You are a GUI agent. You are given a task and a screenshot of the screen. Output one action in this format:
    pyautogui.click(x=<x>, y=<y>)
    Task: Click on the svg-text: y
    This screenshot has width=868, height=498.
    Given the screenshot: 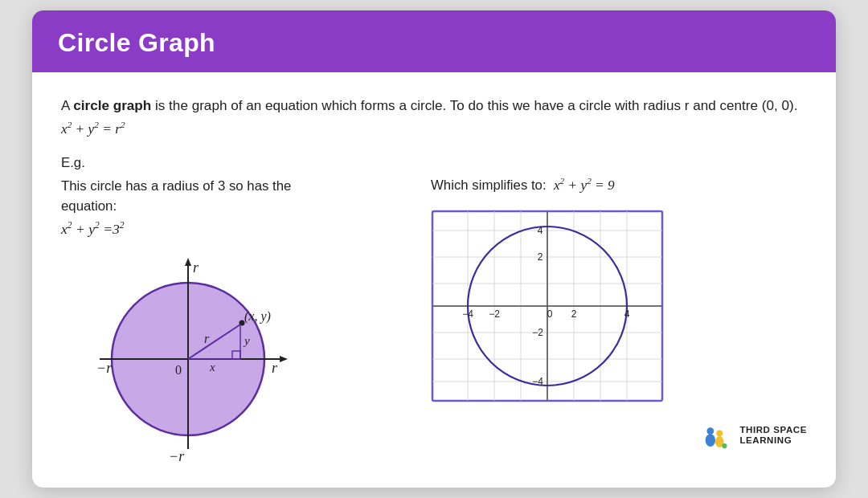 What is the action you would take?
    pyautogui.click(x=246, y=341)
    